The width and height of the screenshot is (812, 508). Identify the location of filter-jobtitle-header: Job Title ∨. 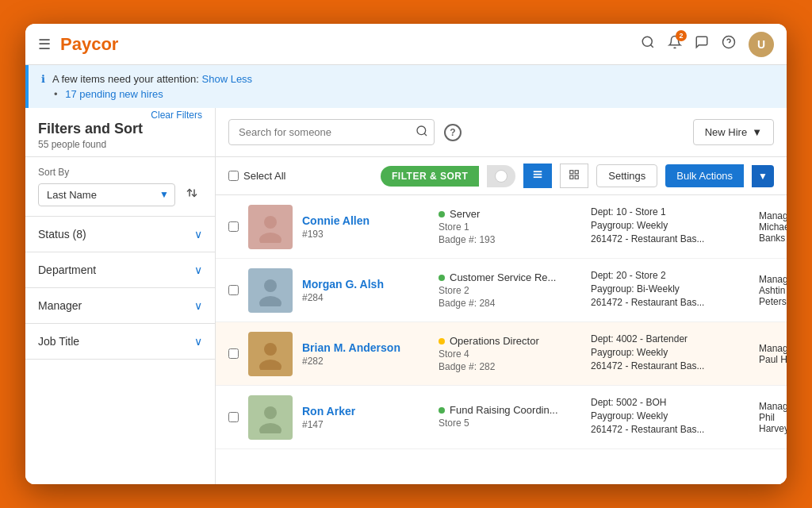
(121, 341).